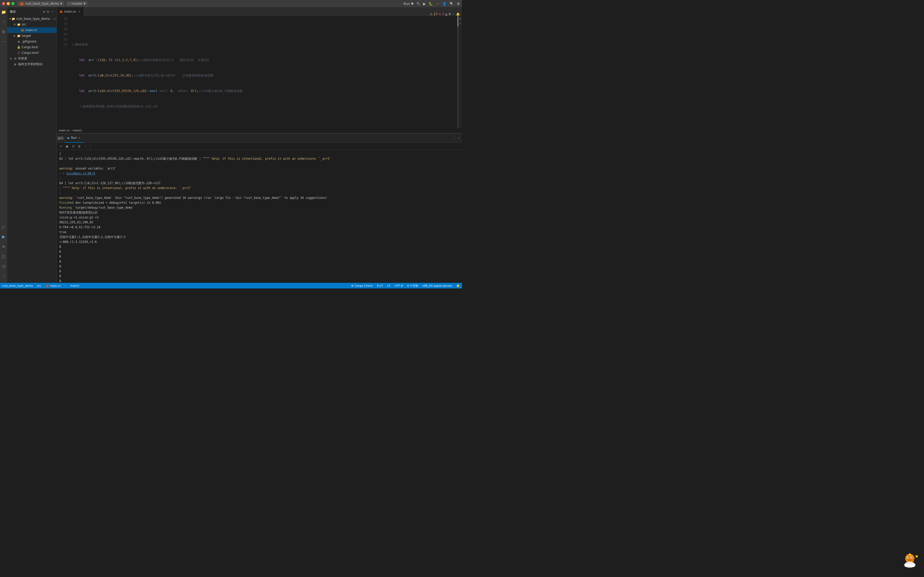 This screenshot has width=924, height=577. Describe the element at coordinates (389, 286) in the screenshot. I see `status-encoding-label: LF` at that location.